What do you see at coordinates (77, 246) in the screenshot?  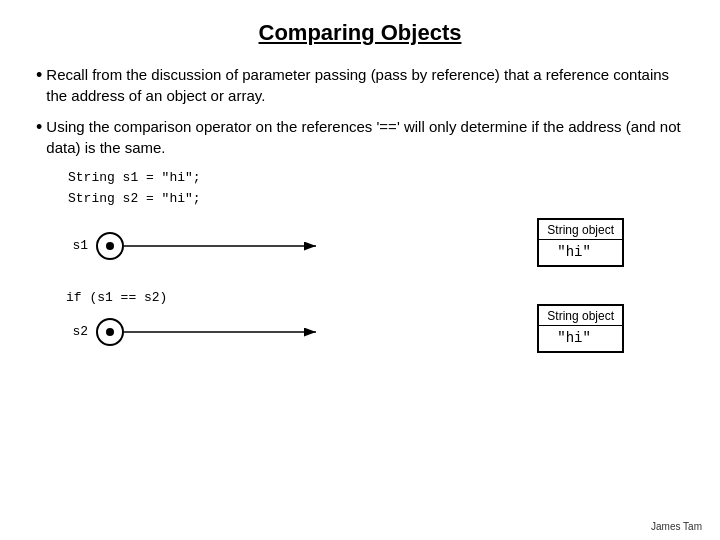 I see `s1-label: s1` at bounding box center [77, 246].